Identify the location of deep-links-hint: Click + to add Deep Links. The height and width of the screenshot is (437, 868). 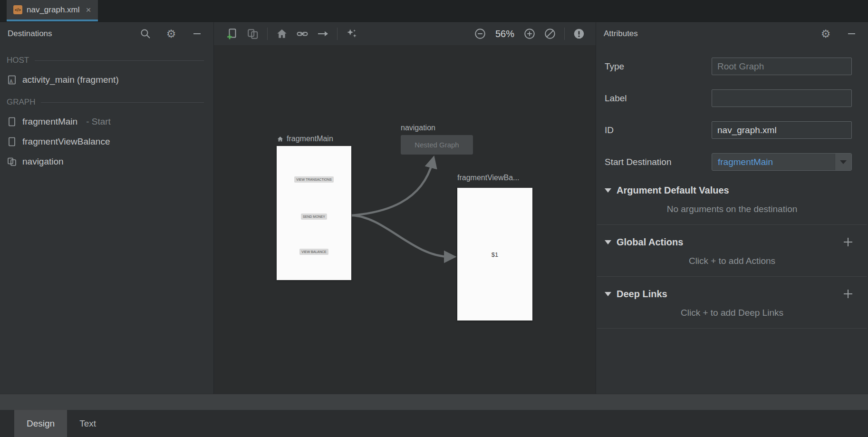
(732, 313).